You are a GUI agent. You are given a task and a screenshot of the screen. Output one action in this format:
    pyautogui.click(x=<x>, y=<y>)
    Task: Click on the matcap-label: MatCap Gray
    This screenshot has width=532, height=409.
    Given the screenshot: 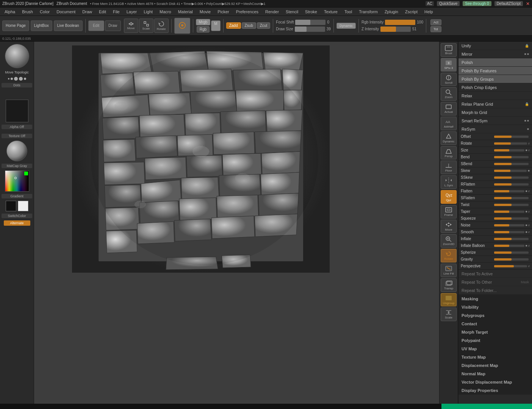 What is the action you would take?
    pyautogui.click(x=17, y=166)
    